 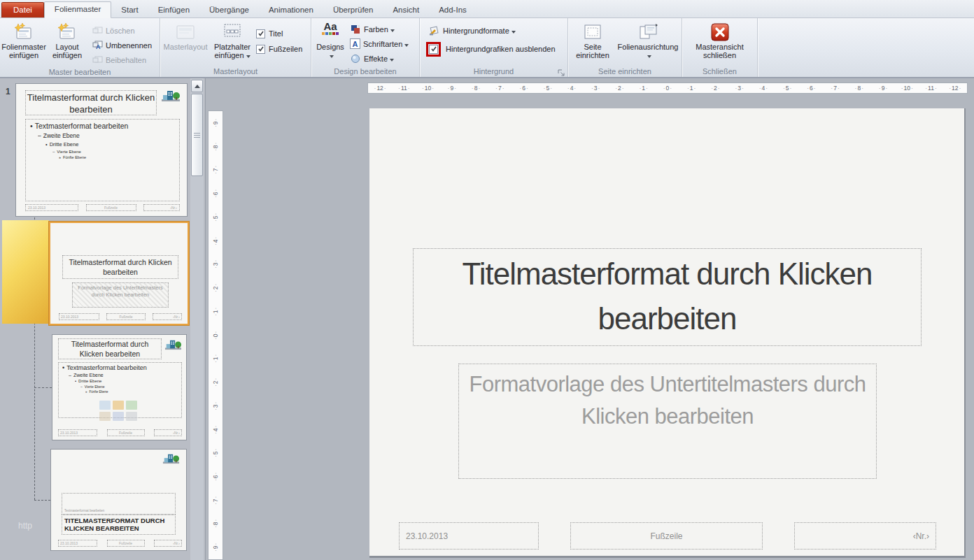 What do you see at coordinates (435, 31) in the screenshot?
I see `background-styles-icon` at bounding box center [435, 31].